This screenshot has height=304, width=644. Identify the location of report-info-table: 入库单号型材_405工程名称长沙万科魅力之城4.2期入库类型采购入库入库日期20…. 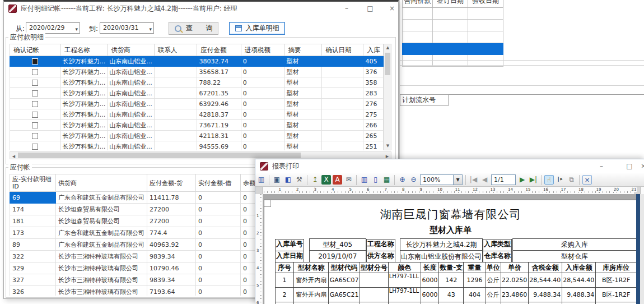
(456, 250).